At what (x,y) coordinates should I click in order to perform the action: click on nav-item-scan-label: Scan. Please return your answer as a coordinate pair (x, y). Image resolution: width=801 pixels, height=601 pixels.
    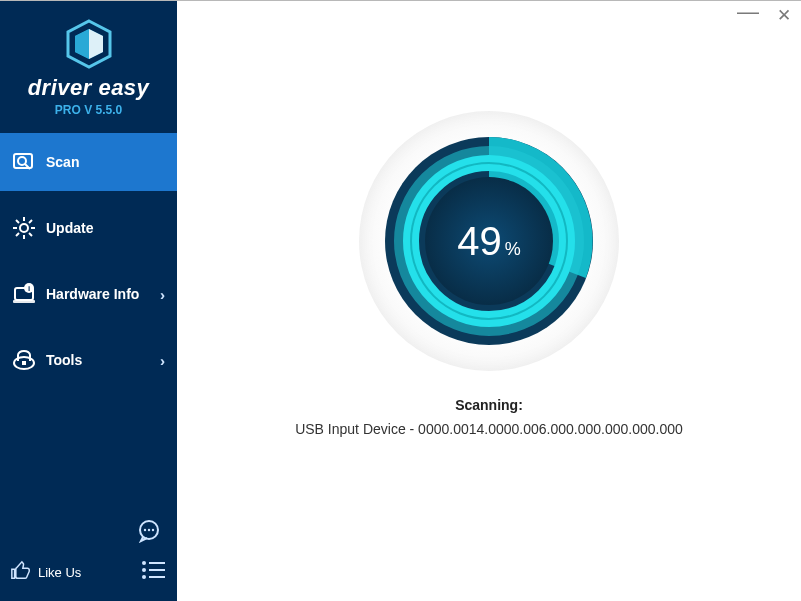
    Looking at the image, I should click on (62, 162).